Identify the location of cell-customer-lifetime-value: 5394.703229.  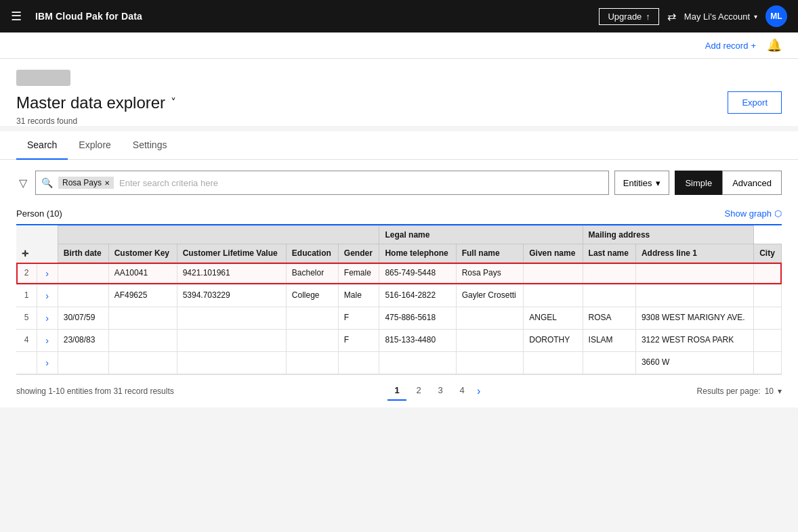
(232, 295).